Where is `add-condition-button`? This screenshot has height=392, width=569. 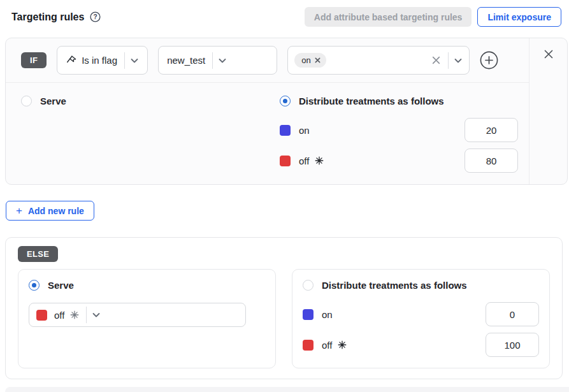 add-condition-button is located at coordinates (489, 60).